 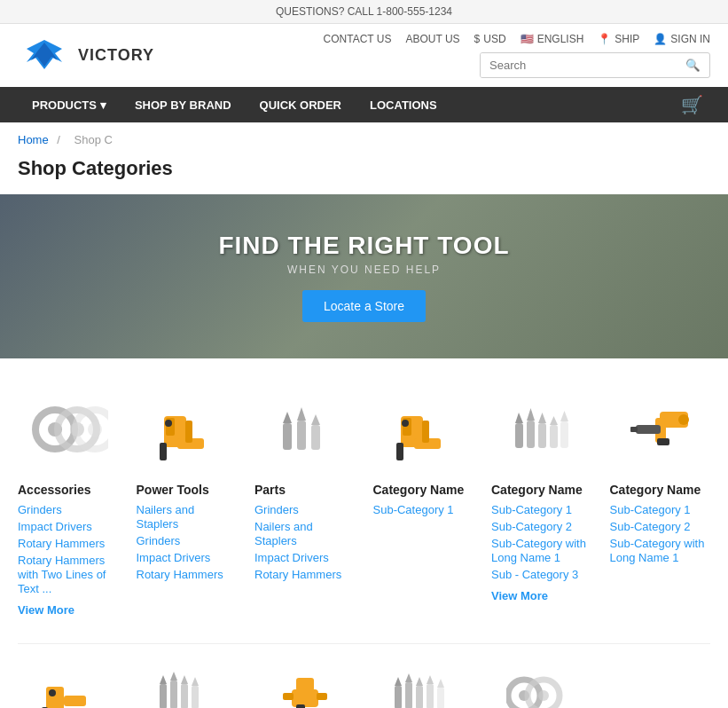 I want to click on products-nav: PRODUCTS ▾, so click(x=69, y=105).